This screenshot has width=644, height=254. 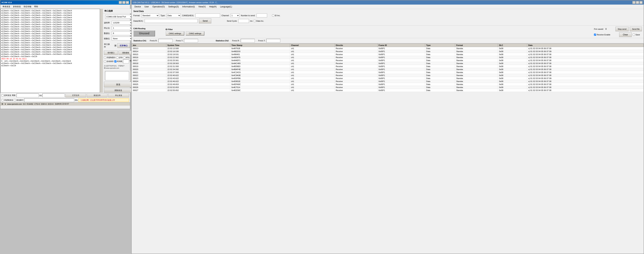 I want to click on data-inc-checkbox, so click(x=254, y=21).